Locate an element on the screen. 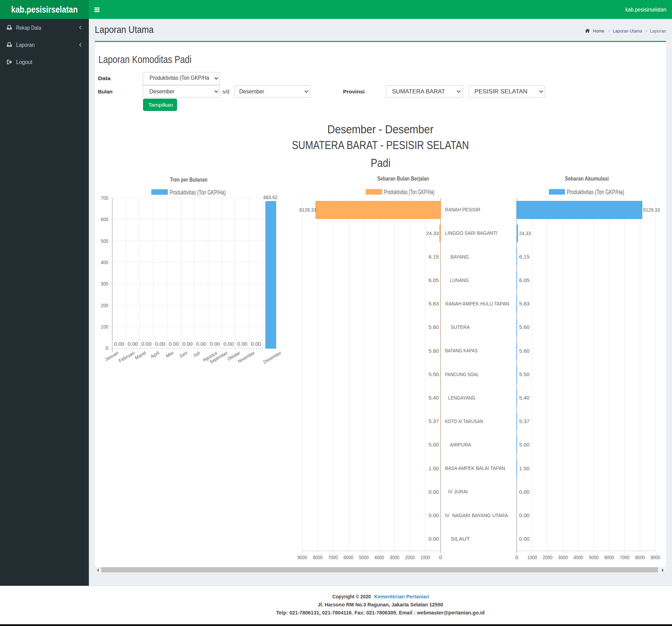  svg-text: 1000 is located at coordinates (532, 557).